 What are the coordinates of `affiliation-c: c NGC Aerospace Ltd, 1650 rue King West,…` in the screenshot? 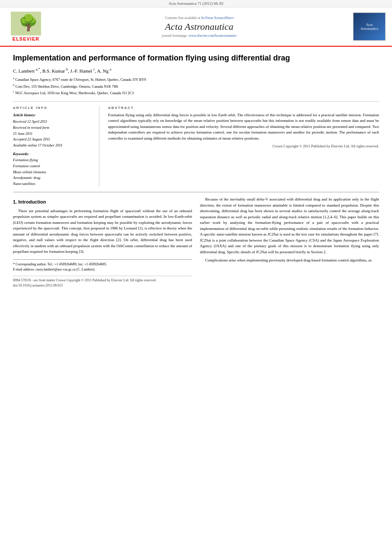 It's located at (196, 92).